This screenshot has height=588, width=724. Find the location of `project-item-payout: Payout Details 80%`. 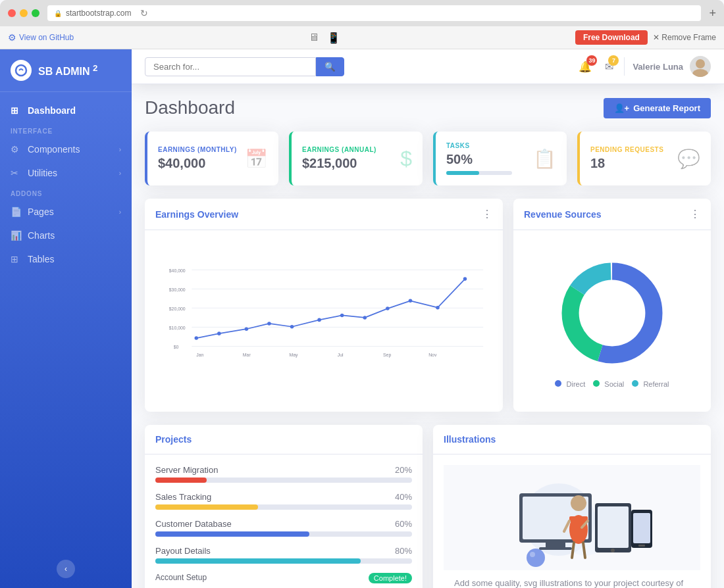

project-item-payout: Payout Details 80% is located at coordinates (284, 555).